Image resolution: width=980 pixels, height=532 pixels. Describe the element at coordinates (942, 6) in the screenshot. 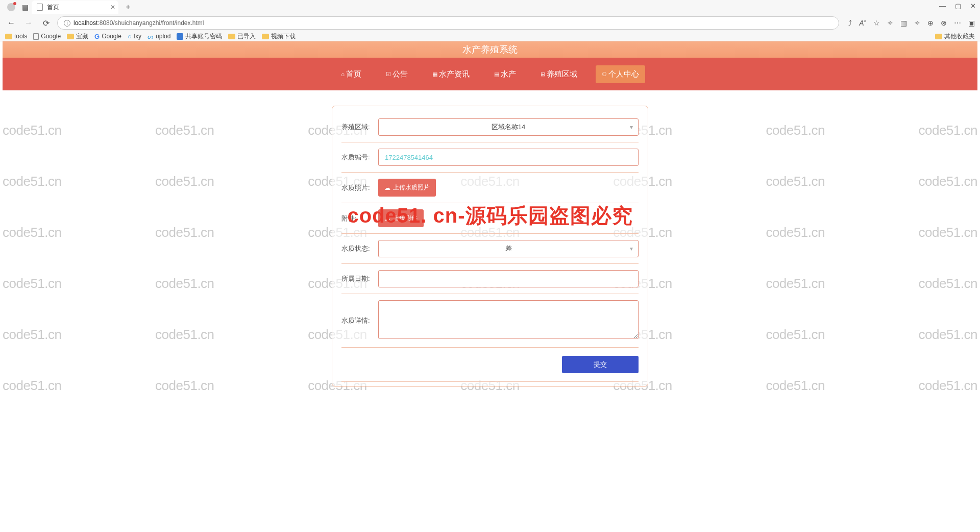

I see `minimize-button: —` at that location.